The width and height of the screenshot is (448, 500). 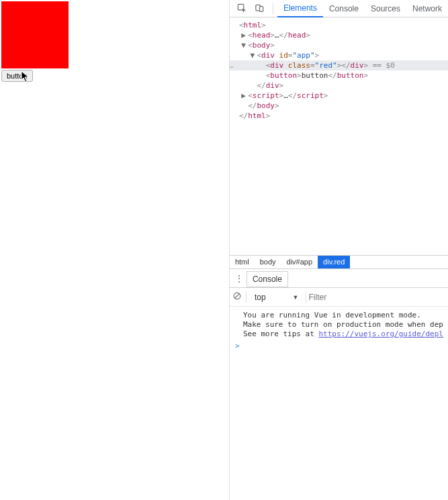 I want to click on drawer-menu-icon: ⋮, so click(x=239, y=279).